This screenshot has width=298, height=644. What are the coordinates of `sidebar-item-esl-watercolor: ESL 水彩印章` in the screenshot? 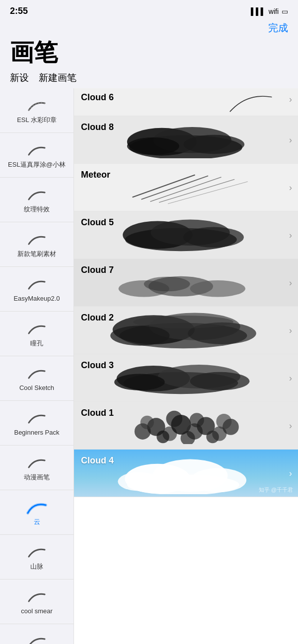 It's located at (37, 111).